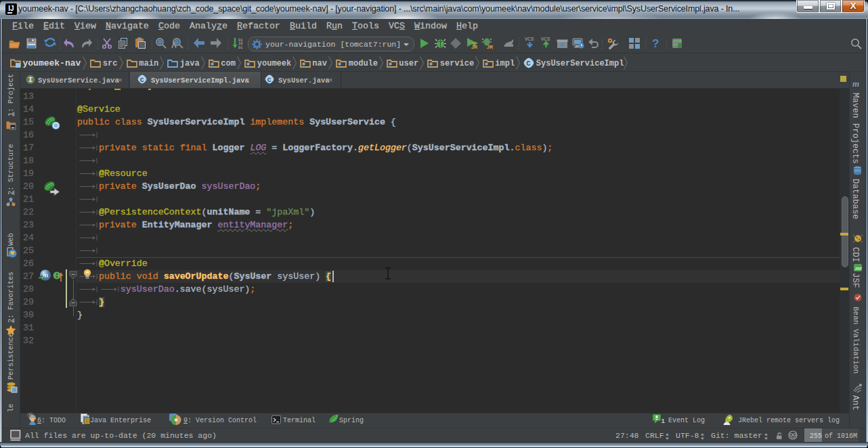  I want to click on svg-text: 01, so click(241, 47).